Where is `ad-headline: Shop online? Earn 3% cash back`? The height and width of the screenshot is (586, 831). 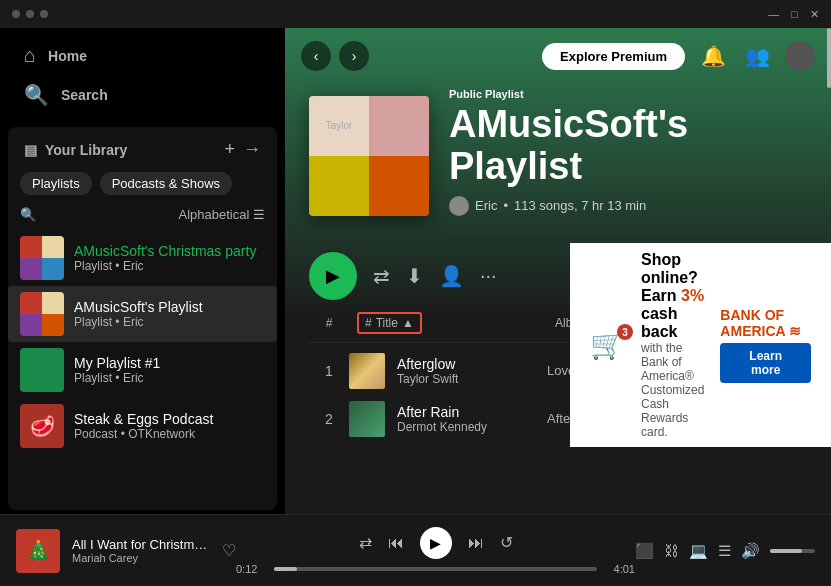
ad-headline: Shop online? Earn 3% cash back is located at coordinates (672, 296).